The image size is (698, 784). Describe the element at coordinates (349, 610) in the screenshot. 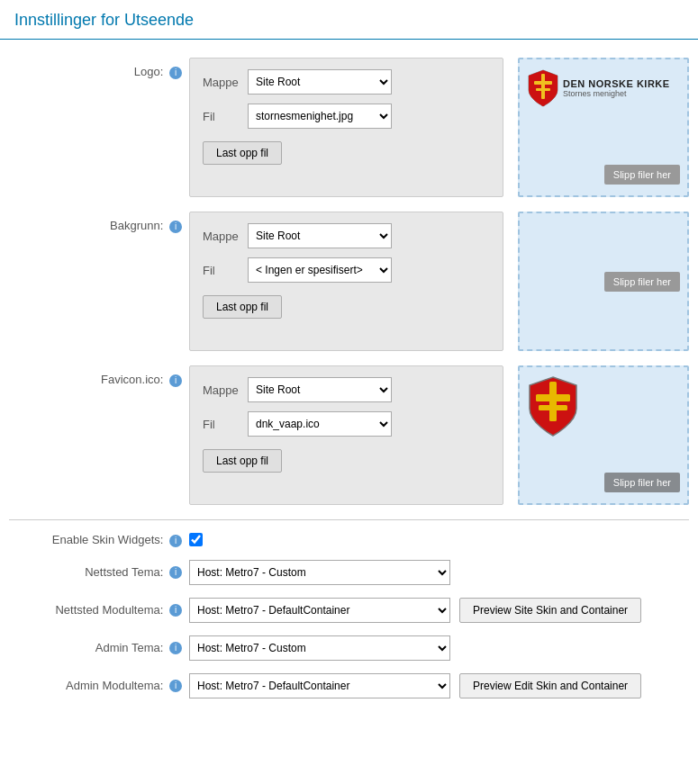

I see `nettsted-modultema-row: Nettsted Modultema: i Host: Metro7 - Def…` at that location.